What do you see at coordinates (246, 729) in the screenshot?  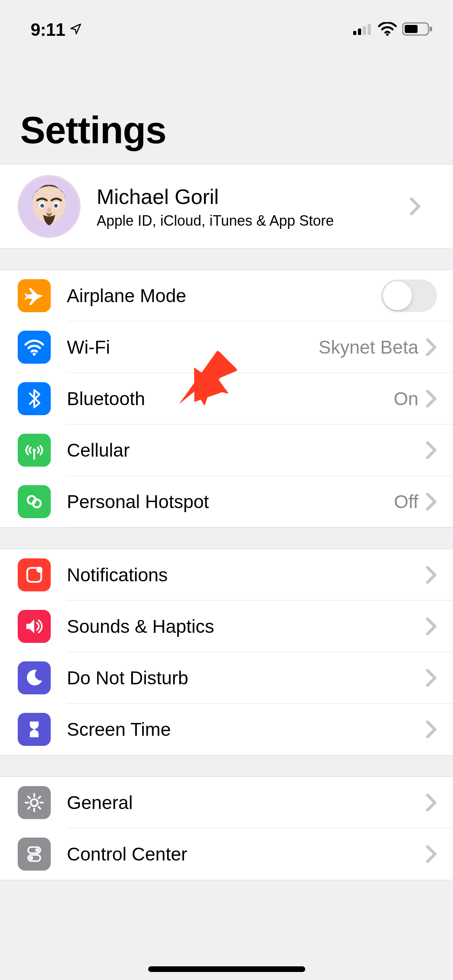 I see `row-label: Screen Time` at bounding box center [246, 729].